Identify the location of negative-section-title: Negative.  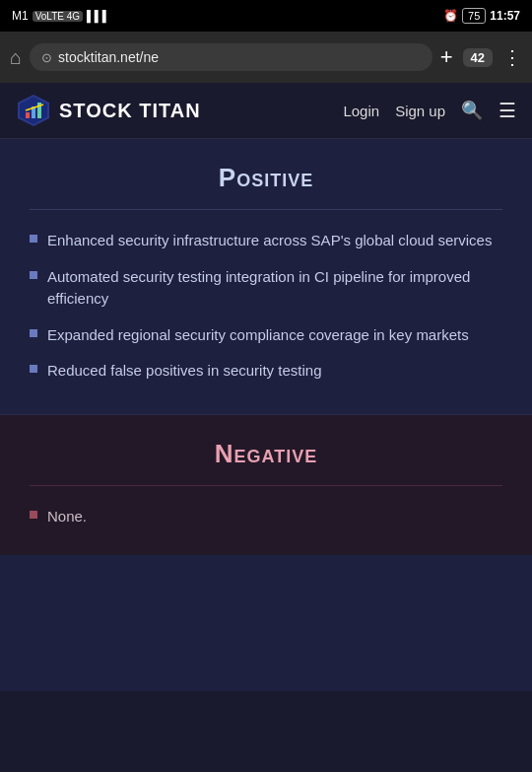
(266, 454).